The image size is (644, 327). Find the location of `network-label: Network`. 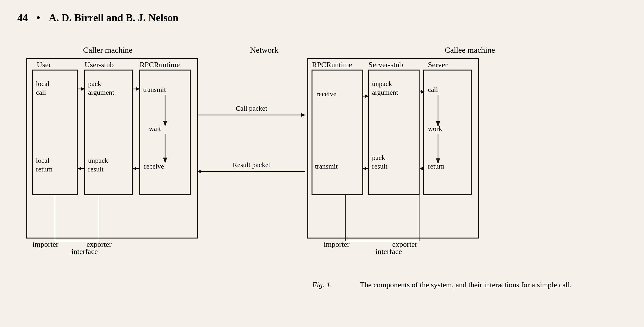

network-label: Network is located at coordinates (264, 50).